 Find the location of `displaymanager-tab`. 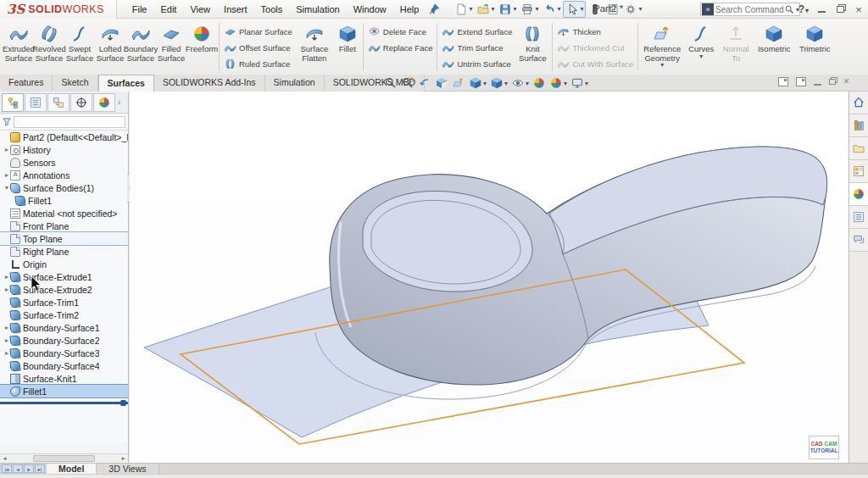

displaymanager-tab is located at coordinates (104, 103).